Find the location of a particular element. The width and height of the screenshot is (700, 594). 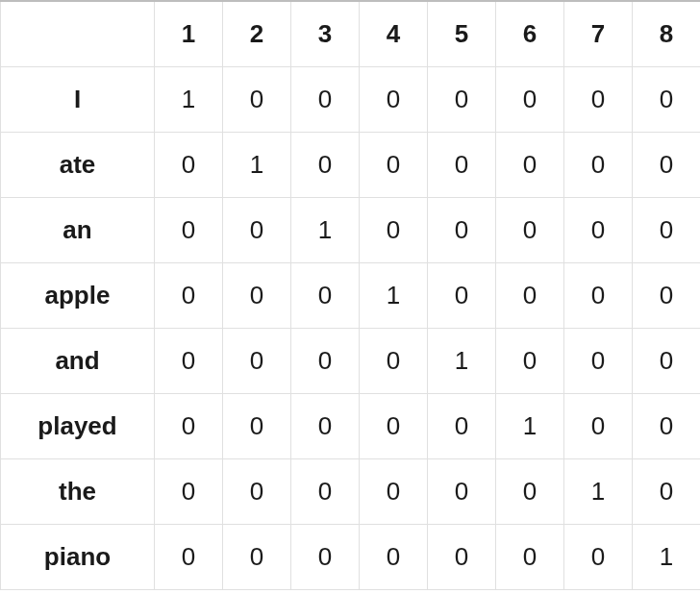

table-row: ate01000000 is located at coordinates (351, 164).